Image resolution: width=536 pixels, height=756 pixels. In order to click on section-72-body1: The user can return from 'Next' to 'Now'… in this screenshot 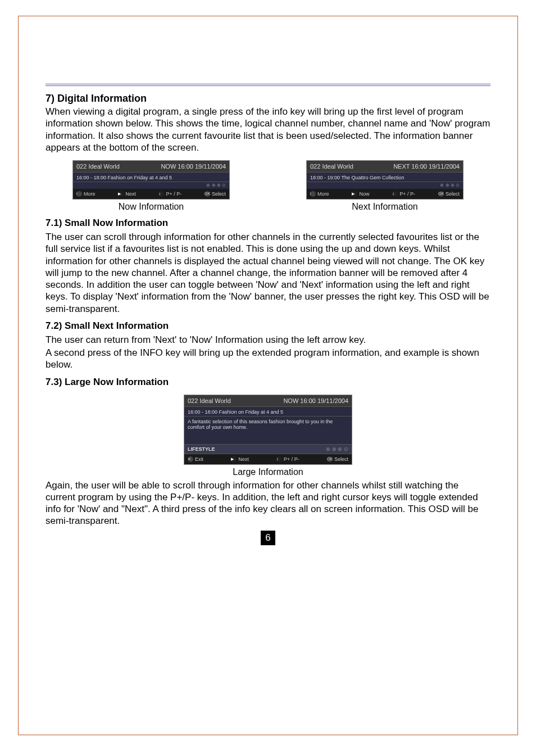, I will do `click(268, 339)`.